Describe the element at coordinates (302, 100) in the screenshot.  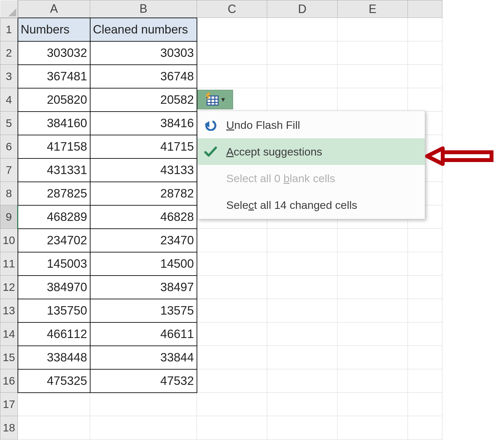
I see `cell-D4` at that location.